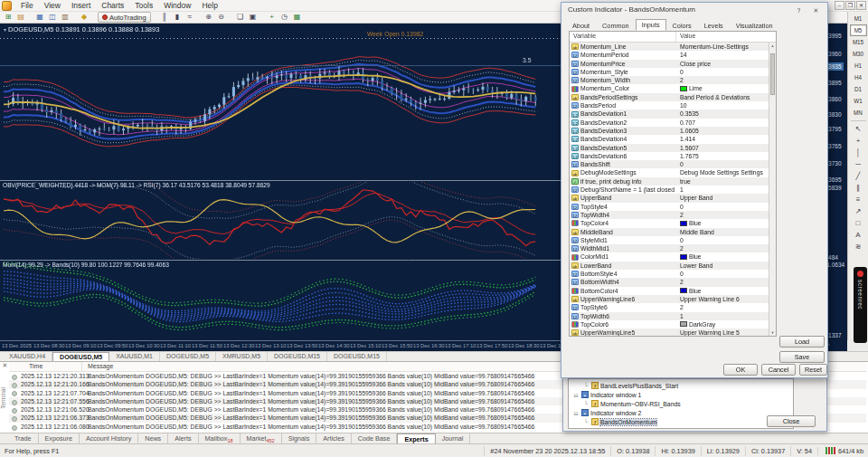  What do you see at coordinates (859, 89) in the screenshot?
I see `timeframe-button: D1` at bounding box center [859, 89].